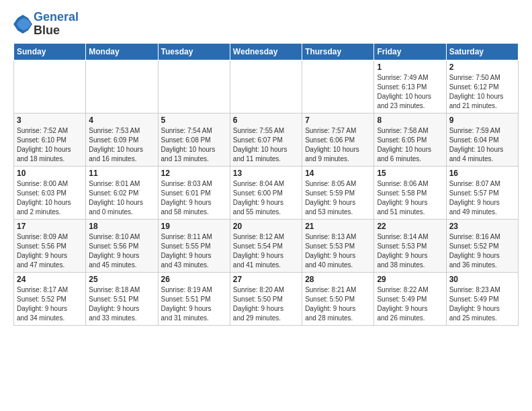  What do you see at coordinates (50, 246) in the screenshot?
I see `day-cell: 17Sunrise: 8:09 AMSunset: 5:56 PMDayligh…` at bounding box center [50, 246].